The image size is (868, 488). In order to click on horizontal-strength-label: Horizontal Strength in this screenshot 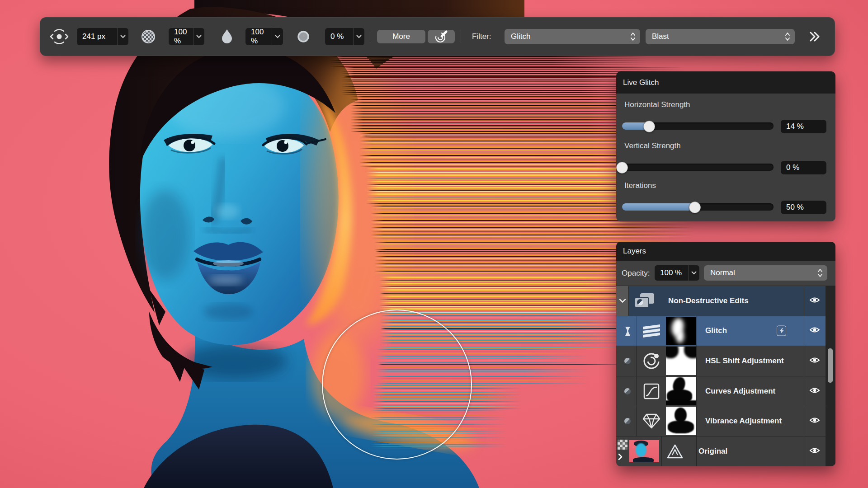, I will do `click(657, 105)`.